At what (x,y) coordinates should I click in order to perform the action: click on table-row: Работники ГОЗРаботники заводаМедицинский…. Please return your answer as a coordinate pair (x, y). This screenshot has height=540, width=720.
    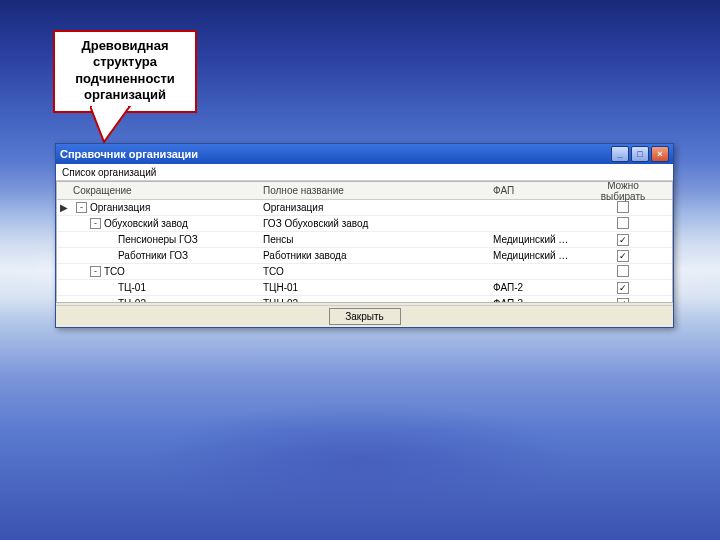
    Looking at the image, I should click on (364, 256).